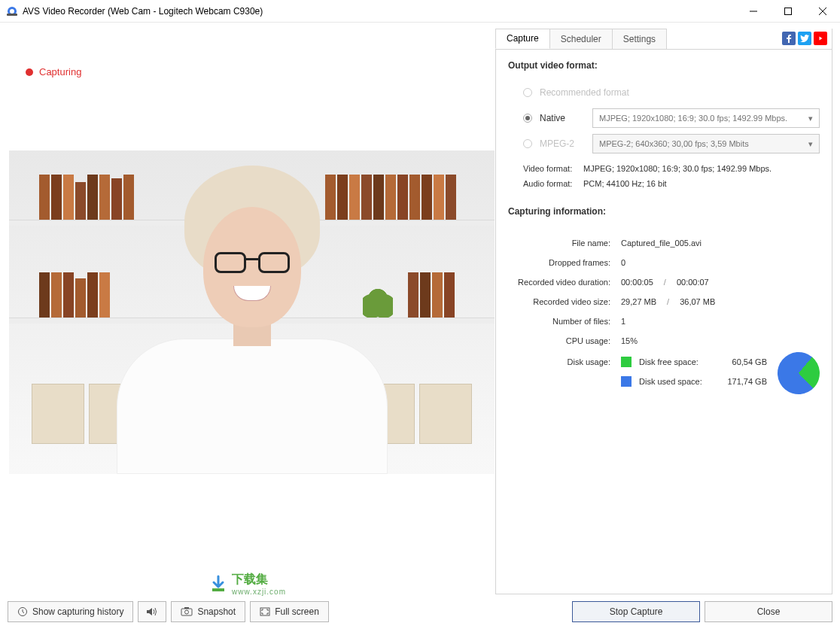  What do you see at coordinates (522, 39) in the screenshot?
I see `tab-capture: Capture` at bounding box center [522, 39].